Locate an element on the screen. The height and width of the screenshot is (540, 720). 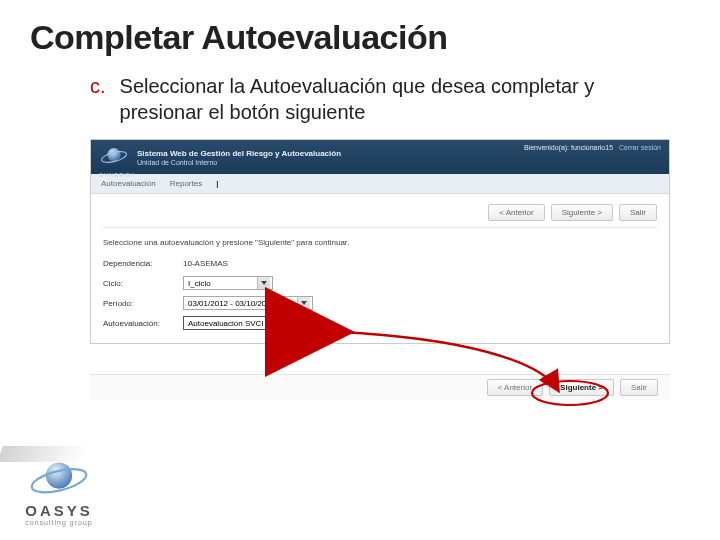
brand-logo-icon: SYNERGY is located at coordinates (114, 157).